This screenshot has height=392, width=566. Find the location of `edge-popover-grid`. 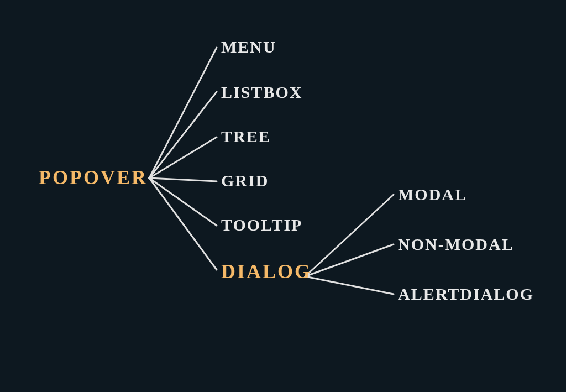

edge-popover-grid is located at coordinates (183, 180).